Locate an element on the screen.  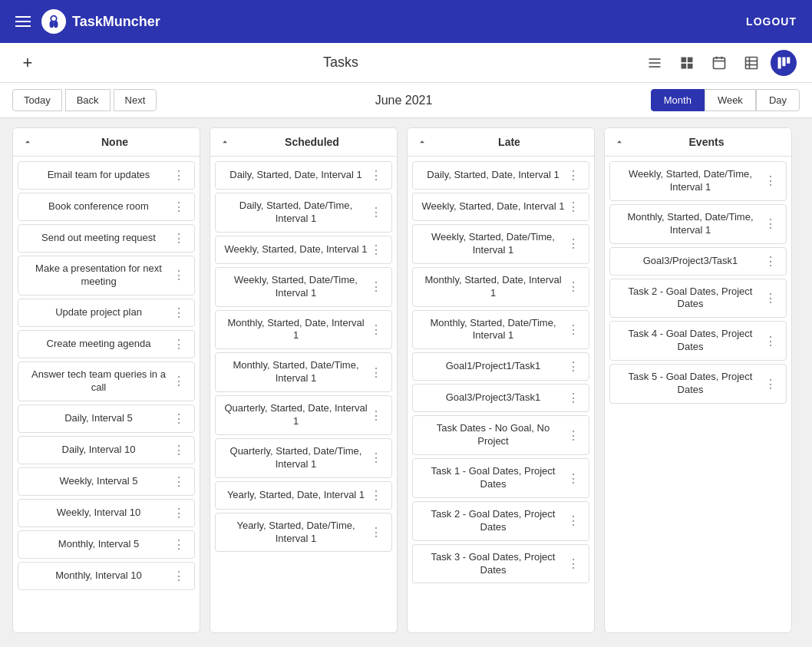
day-view-button: Day is located at coordinates (778, 100).